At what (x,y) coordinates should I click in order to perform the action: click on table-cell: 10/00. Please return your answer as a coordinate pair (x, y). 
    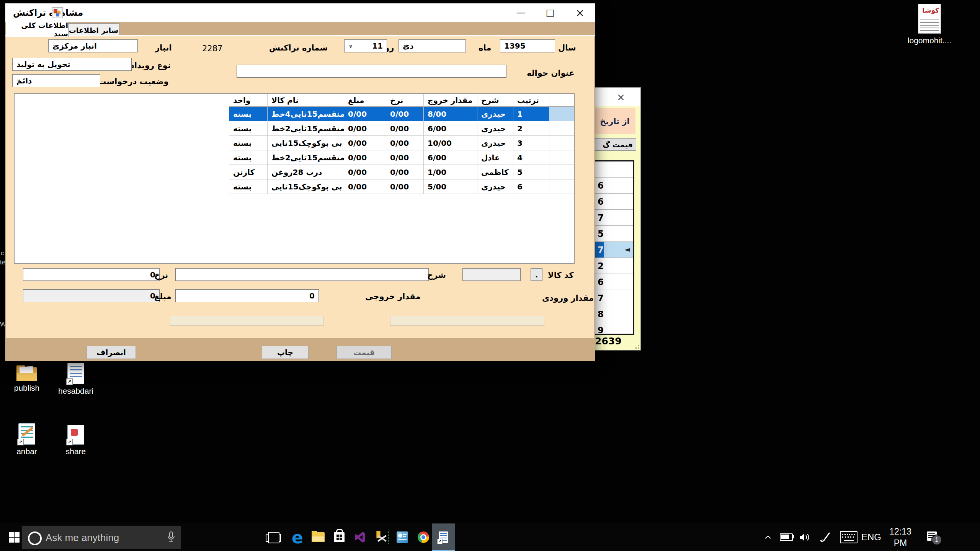
    Looking at the image, I should click on (450, 143).